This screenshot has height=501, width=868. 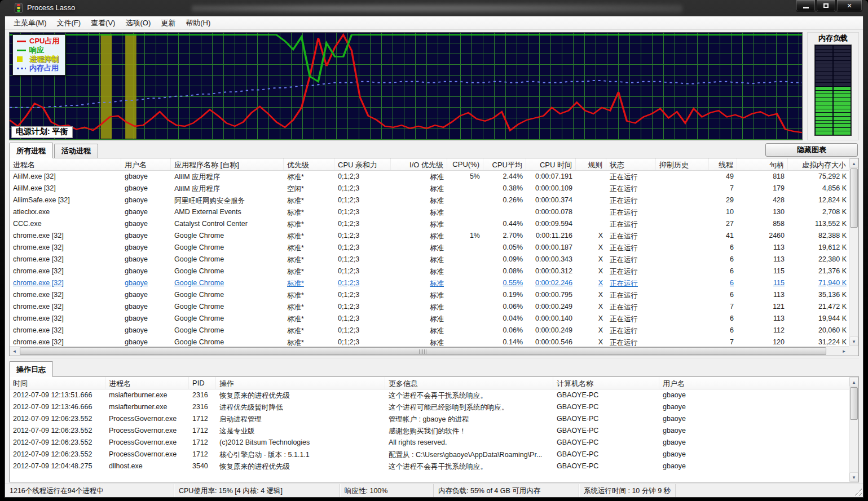 I want to click on hide-chart-button: 隐藏图表, so click(x=812, y=150).